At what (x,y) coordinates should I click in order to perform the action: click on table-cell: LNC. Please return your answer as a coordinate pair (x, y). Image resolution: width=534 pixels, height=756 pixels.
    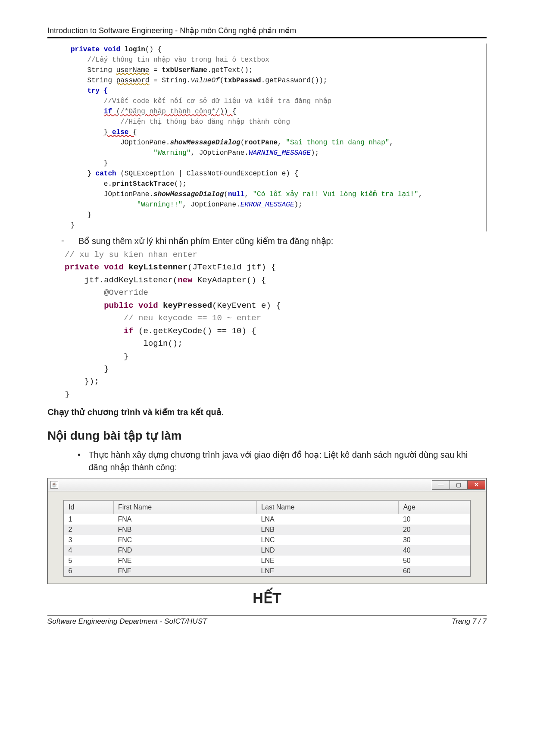
    Looking at the image, I should click on (328, 540).